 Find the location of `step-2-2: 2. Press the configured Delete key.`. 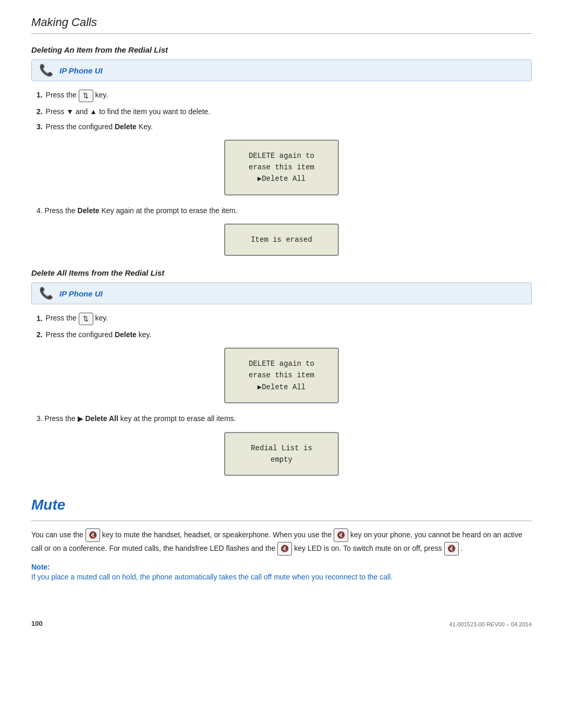

step-2-2: 2. Press the configured Delete key. is located at coordinates (282, 335).